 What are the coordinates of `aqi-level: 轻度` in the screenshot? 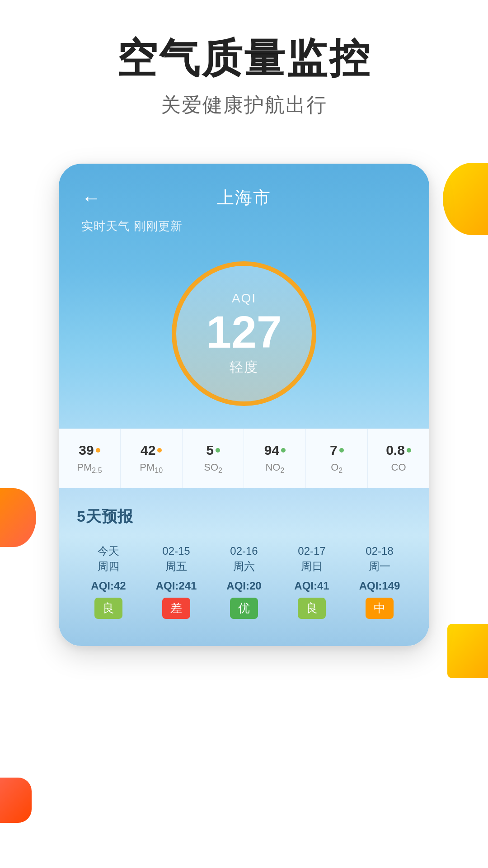 It's located at (244, 367).